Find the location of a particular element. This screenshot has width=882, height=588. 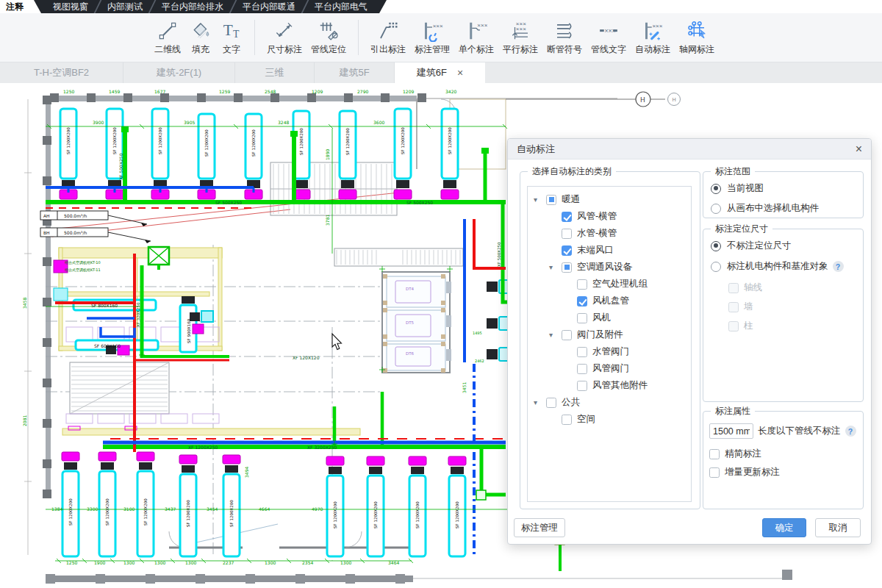

radio-annotate-datum: 标注机电构件和基准对象 ? is located at coordinates (786, 266).